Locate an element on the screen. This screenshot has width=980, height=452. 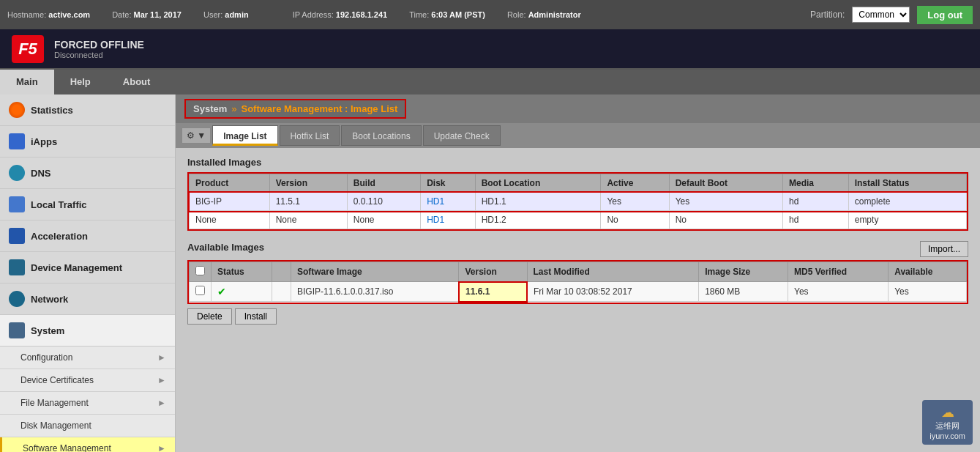
cell-active: No is located at coordinates (635, 220).